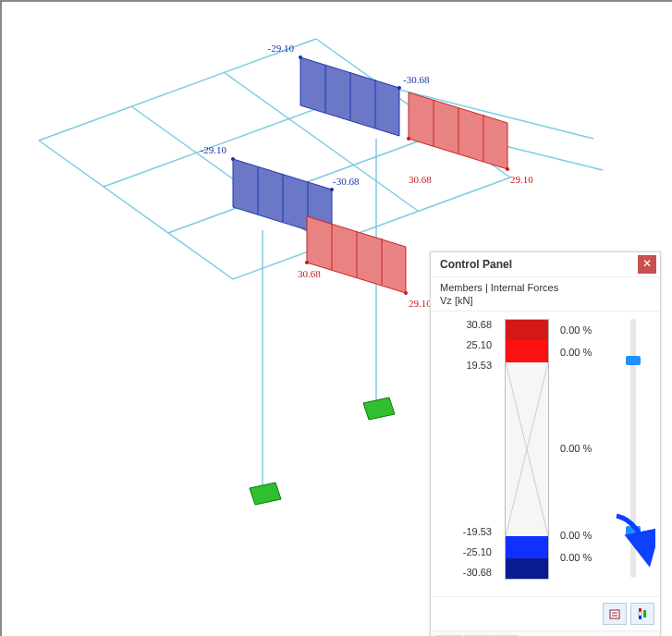 This screenshot has height=636, width=672. I want to click on color-scale-icon, so click(642, 614).